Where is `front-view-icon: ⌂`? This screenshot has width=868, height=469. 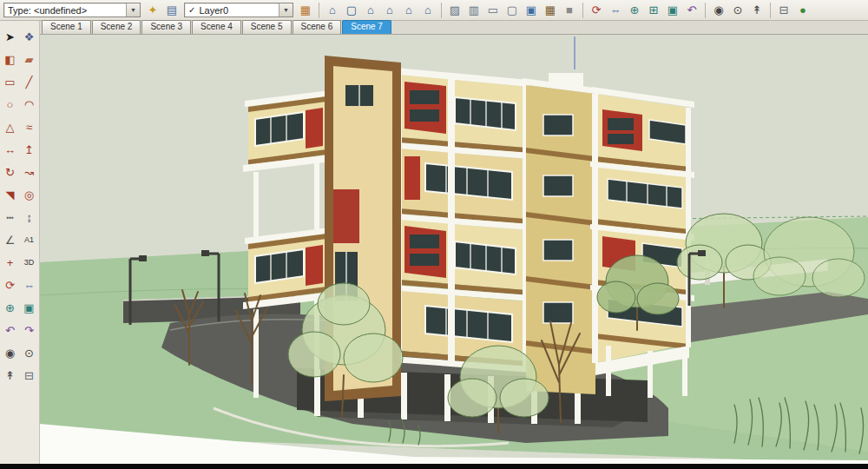 front-view-icon: ⌂ is located at coordinates (371, 10).